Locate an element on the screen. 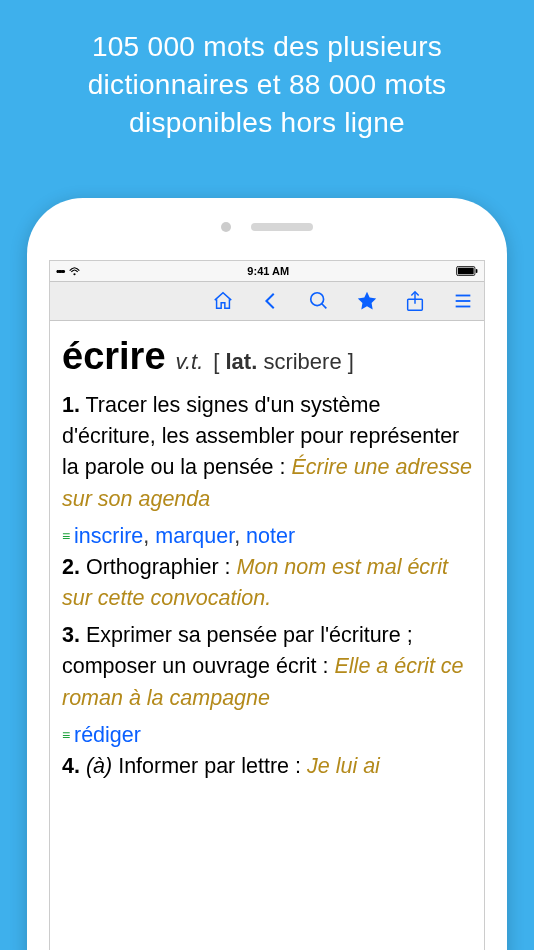 The width and height of the screenshot is (534, 950). status-left: ••••• is located at coordinates (68, 272).